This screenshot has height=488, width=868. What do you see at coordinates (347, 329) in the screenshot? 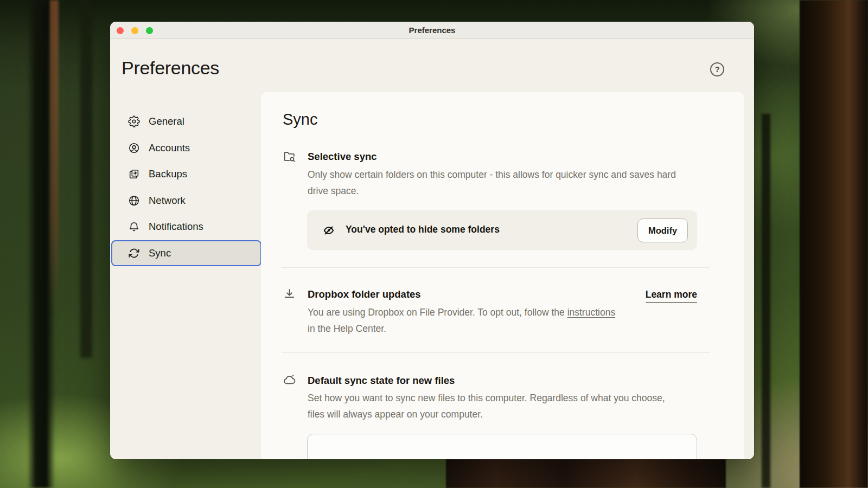
I see `description-text: in the Help Center.` at bounding box center [347, 329].